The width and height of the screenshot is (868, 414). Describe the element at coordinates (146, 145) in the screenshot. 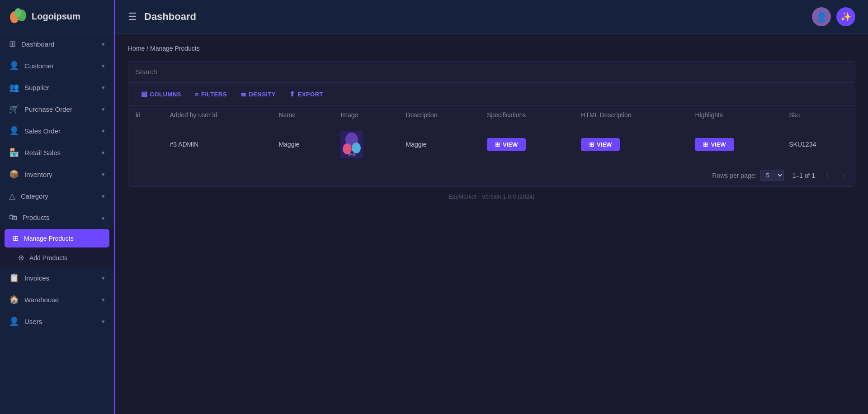

I see `cell-id` at that location.